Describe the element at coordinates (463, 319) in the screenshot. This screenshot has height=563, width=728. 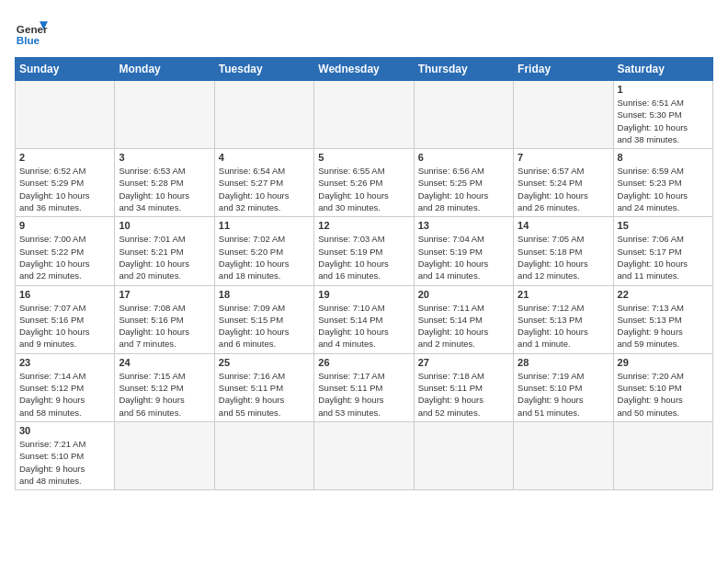
I see `calendar-day-20: 20Sunrise: 7:11 AMSunset: 5:14 PMDayligh…` at that location.